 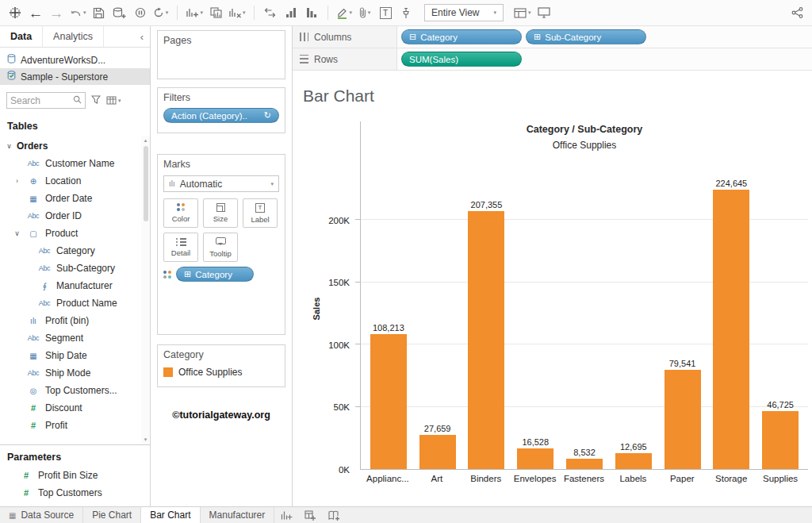 I want to click on duplicate-sheet-button, so click(x=216, y=13).